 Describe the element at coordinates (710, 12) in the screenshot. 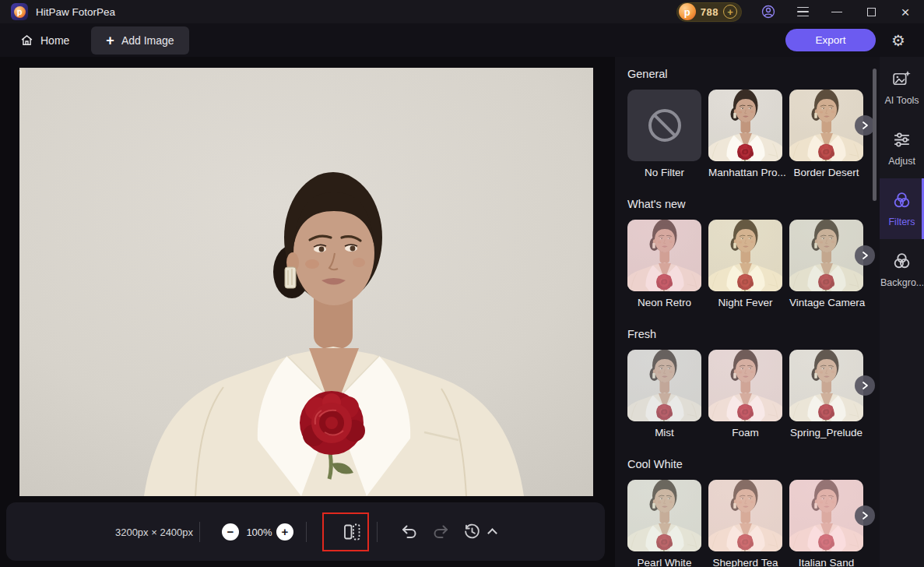

I see `coin-count: 788` at that location.